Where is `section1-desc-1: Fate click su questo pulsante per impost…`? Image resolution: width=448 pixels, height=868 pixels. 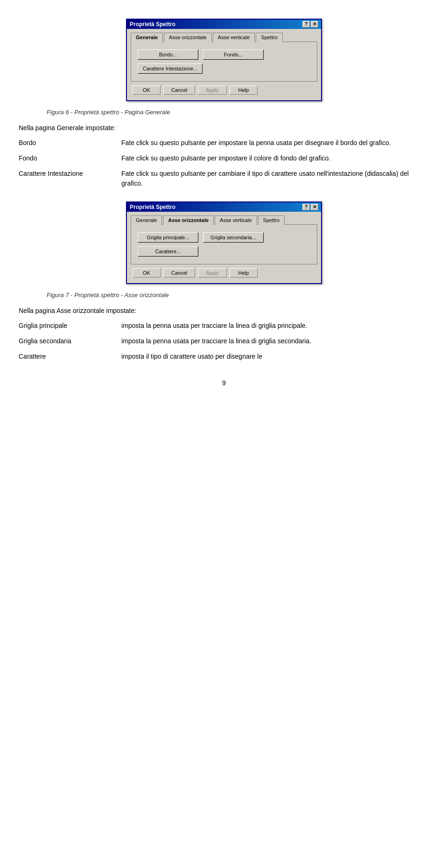
section1-desc-1: Fate click su questo pulsante per impost… is located at coordinates (275, 160).